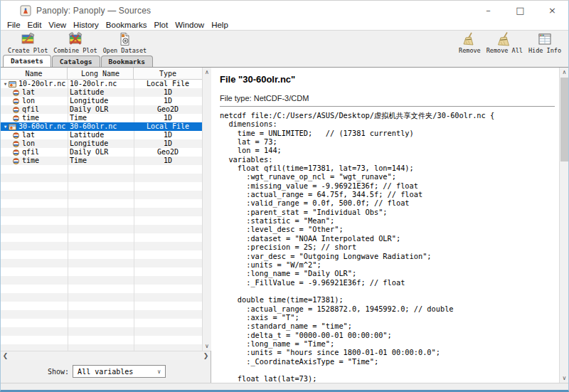  Describe the element at coordinates (125, 51) in the screenshot. I see `toolbar-label: Open Dataset` at that location.